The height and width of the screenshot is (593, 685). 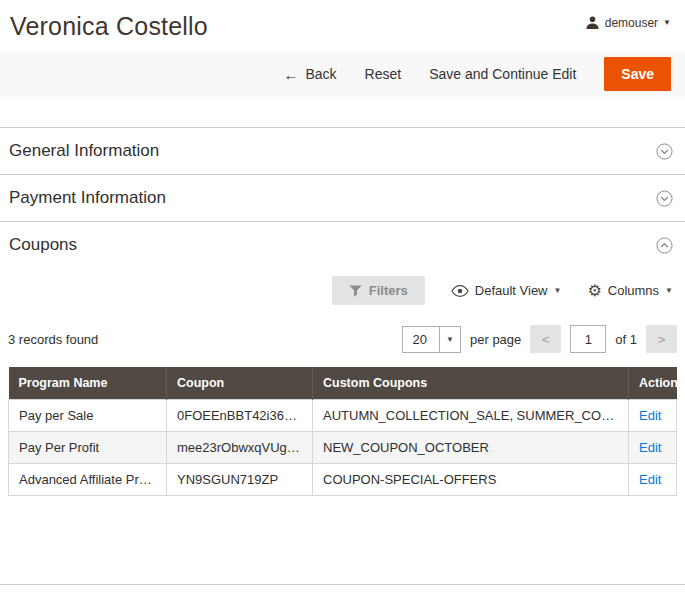 I want to click on section-title: Coupons, so click(x=43, y=245).